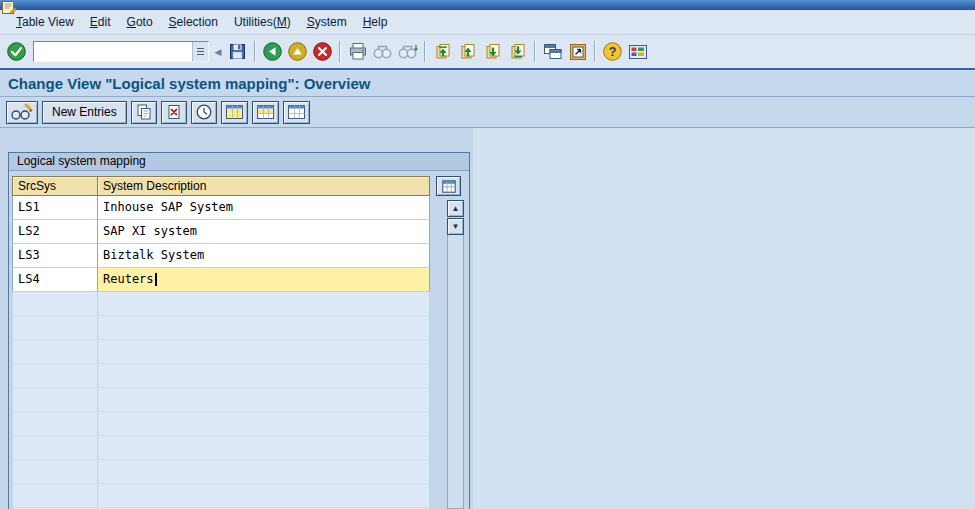  I want to click on description-cell: SAP XI system, so click(264, 232).